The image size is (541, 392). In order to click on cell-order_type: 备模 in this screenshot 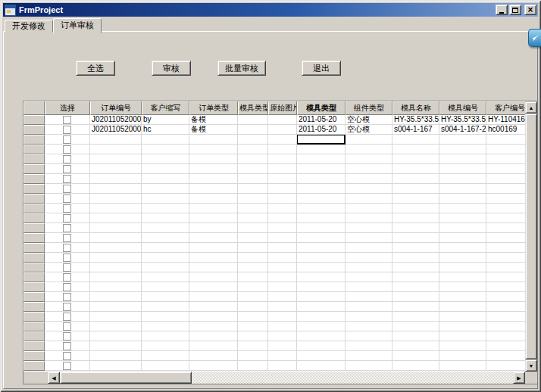, I will do `click(214, 130)`.